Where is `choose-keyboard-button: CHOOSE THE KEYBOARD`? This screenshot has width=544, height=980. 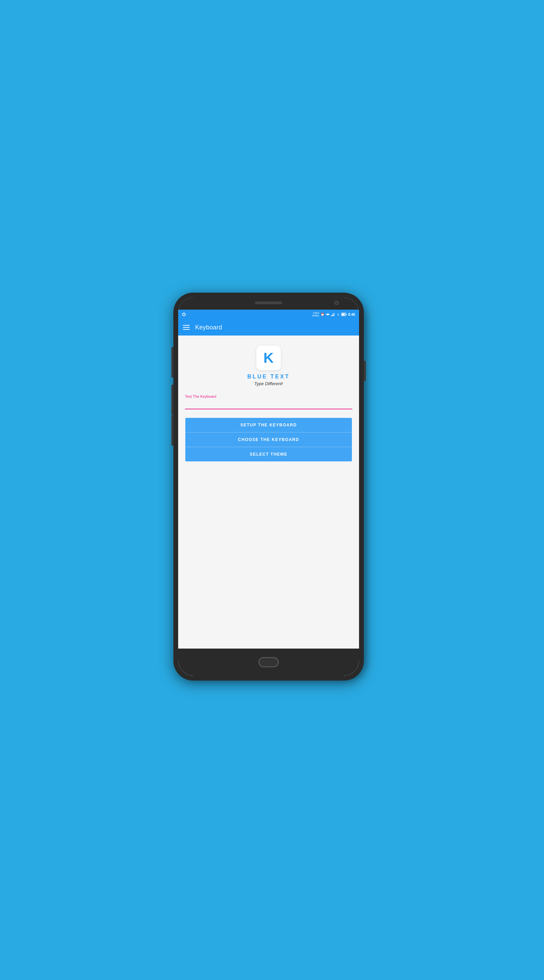
choose-keyboard-button: CHOOSE THE KEYBOARD is located at coordinates (268, 440).